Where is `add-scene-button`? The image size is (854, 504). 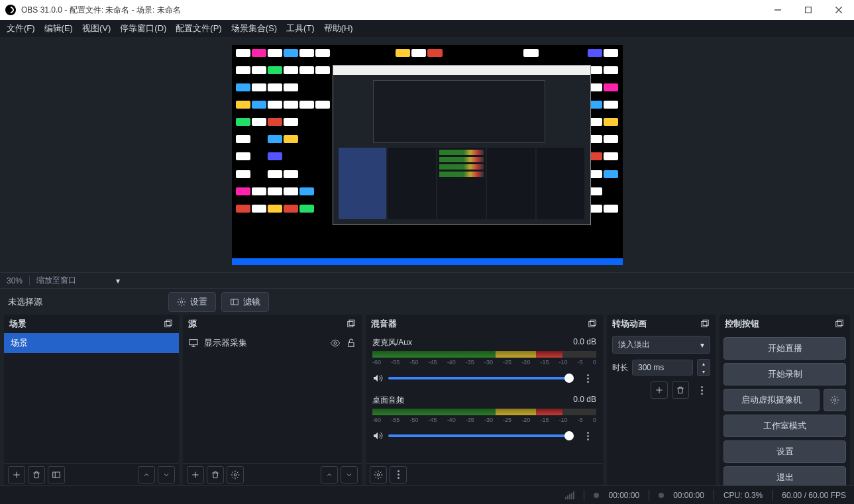 add-scene-button is located at coordinates (17, 475).